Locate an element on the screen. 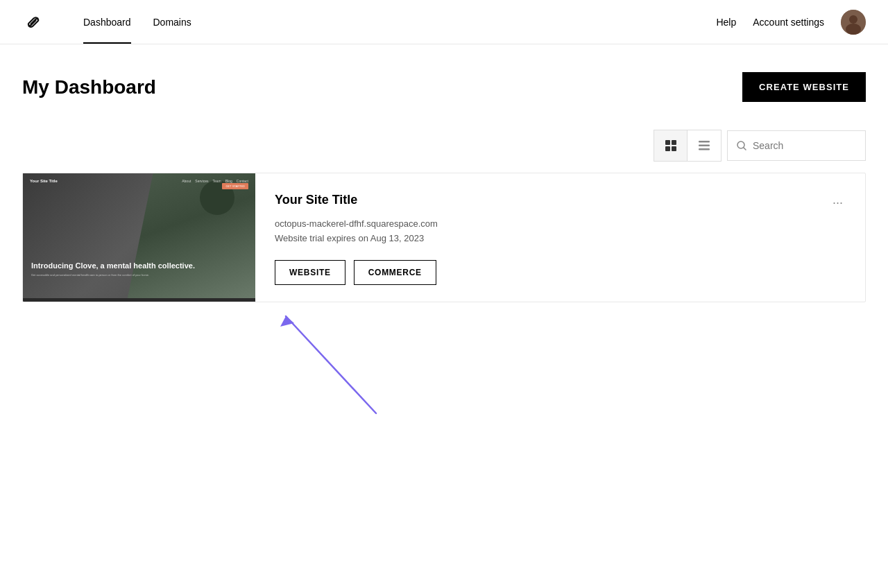 The image size is (888, 588). preview-nav-bar: Your Site Title About Services Team Blog… is located at coordinates (139, 181).